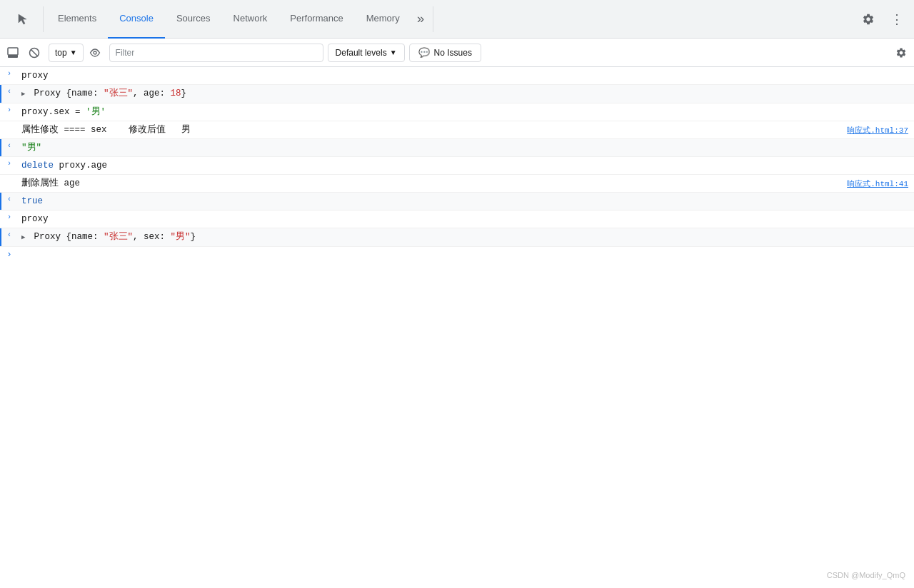 The height and width of the screenshot is (588, 914). Describe the element at coordinates (466, 166) in the screenshot. I see `row-content-6: delete proxy.age` at that location.